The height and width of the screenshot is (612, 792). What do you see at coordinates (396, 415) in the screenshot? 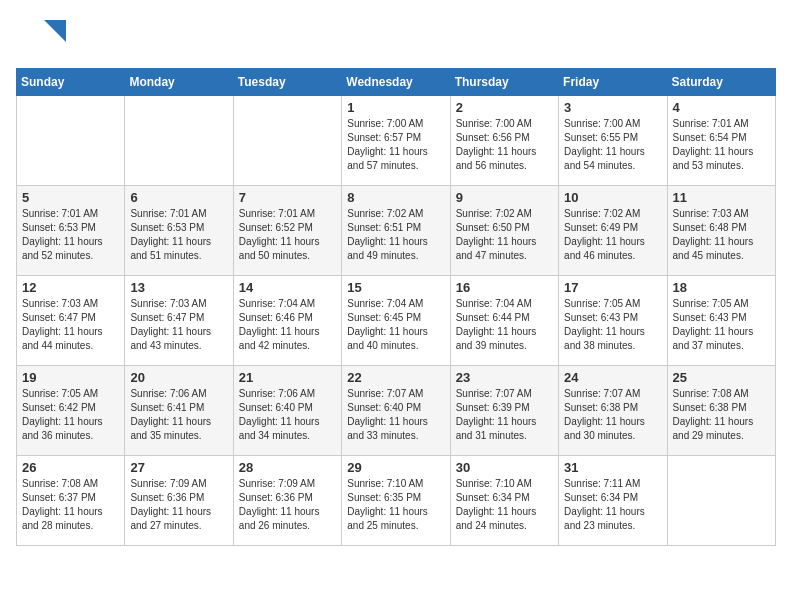
I see `day-info: Sunrise: 7:07 AM Sunset: 6:40 PM Dayligh…` at bounding box center [396, 415].